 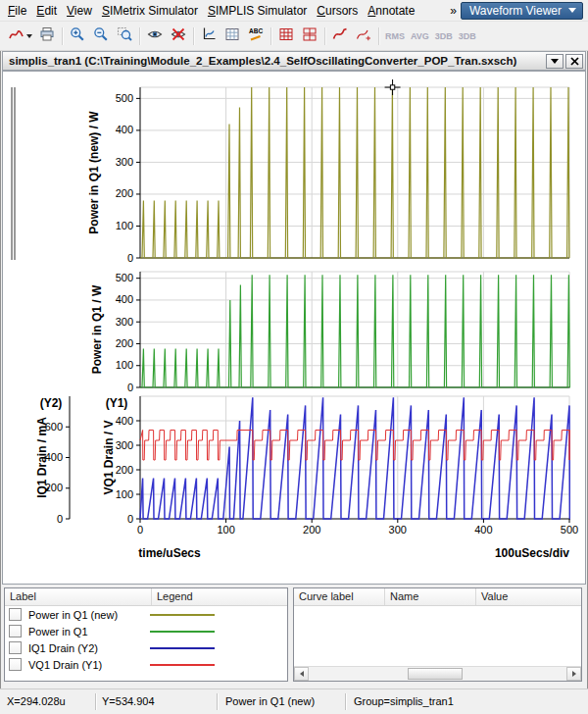 I want to click on show-curves-button, so click(x=155, y=36).